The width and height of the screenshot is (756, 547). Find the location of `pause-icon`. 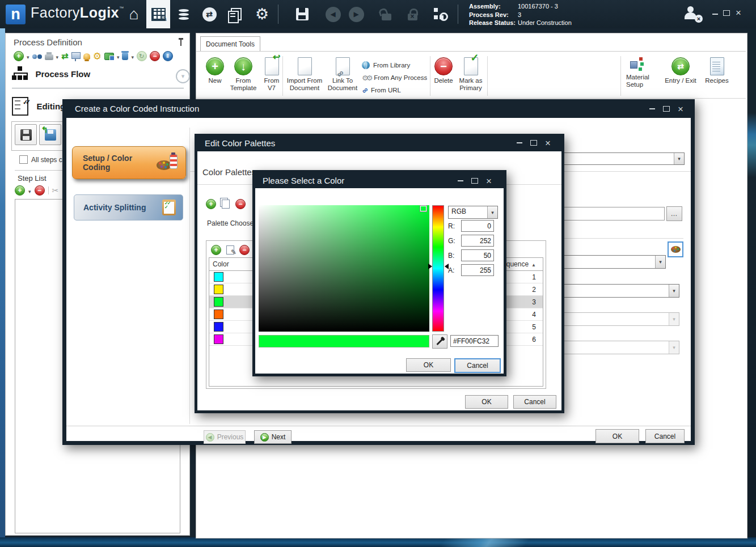

pause-icon is located at coordinates (168, 56).